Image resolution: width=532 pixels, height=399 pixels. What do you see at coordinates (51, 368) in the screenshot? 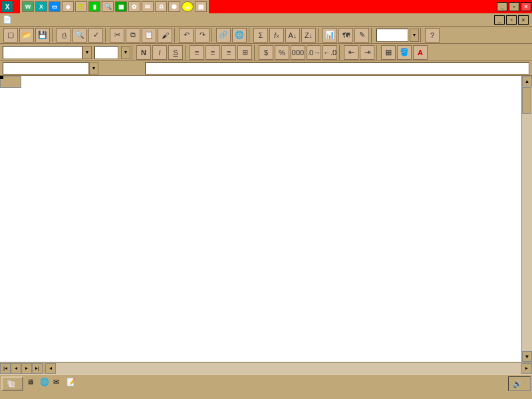
I see `scroll-left-icon: ◂` at bounding box center [51, 368].